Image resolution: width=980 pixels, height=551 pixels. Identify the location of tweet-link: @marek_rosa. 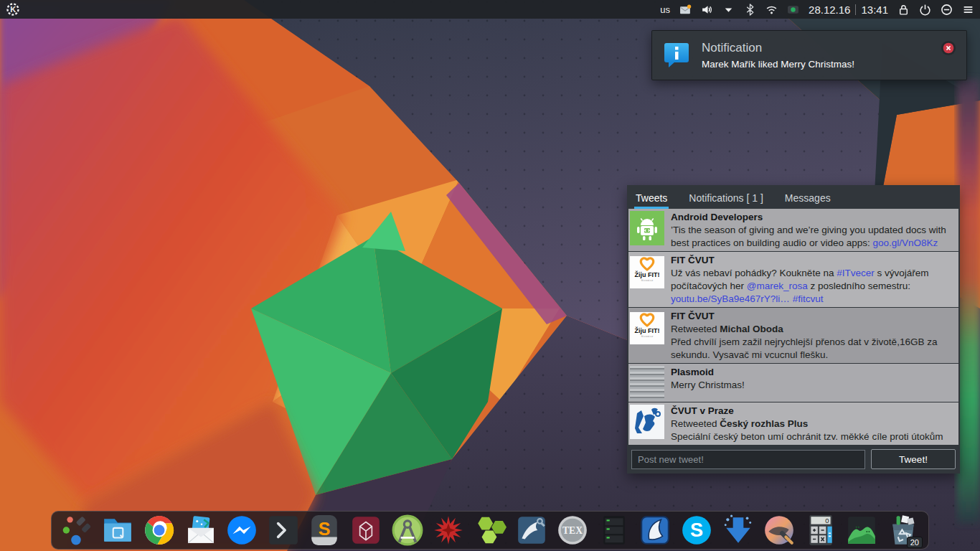
(778, 286).